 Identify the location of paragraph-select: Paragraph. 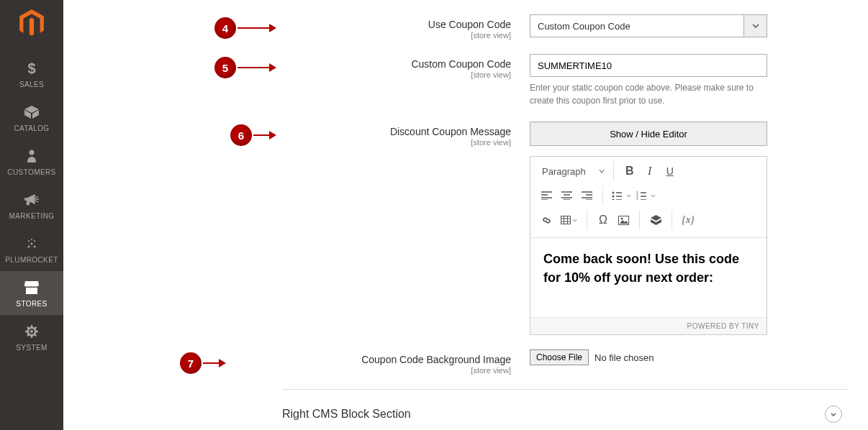
(571, 171).